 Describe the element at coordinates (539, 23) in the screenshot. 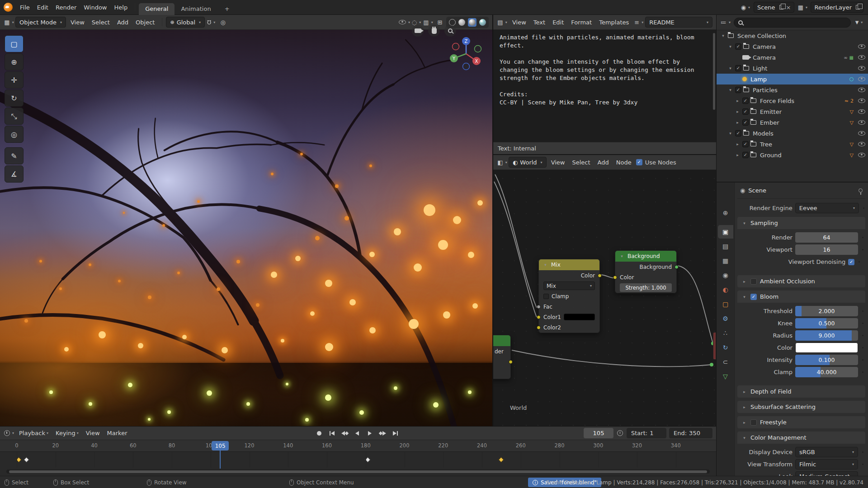

I see `text-menu-text: Text` at that location.